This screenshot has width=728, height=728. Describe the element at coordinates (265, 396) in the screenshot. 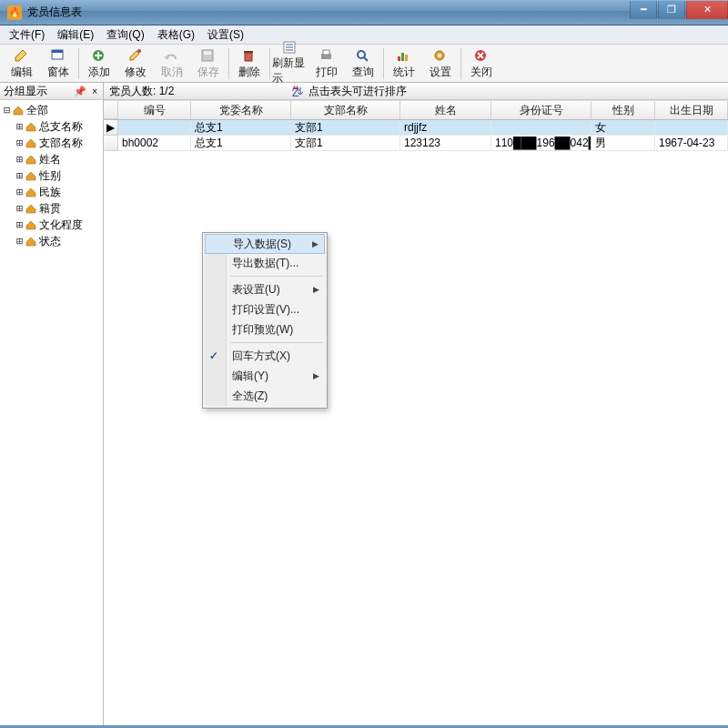

I see `ctx-item: 全选(Z)` at that location.